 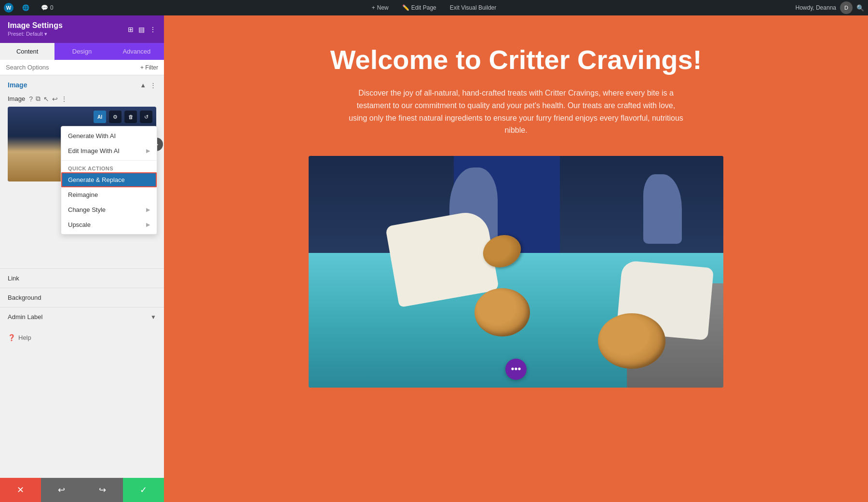 What do you see at coordinates (71, 68) in the screenshot?
I see `search-input` at bounding box center [71, 68].